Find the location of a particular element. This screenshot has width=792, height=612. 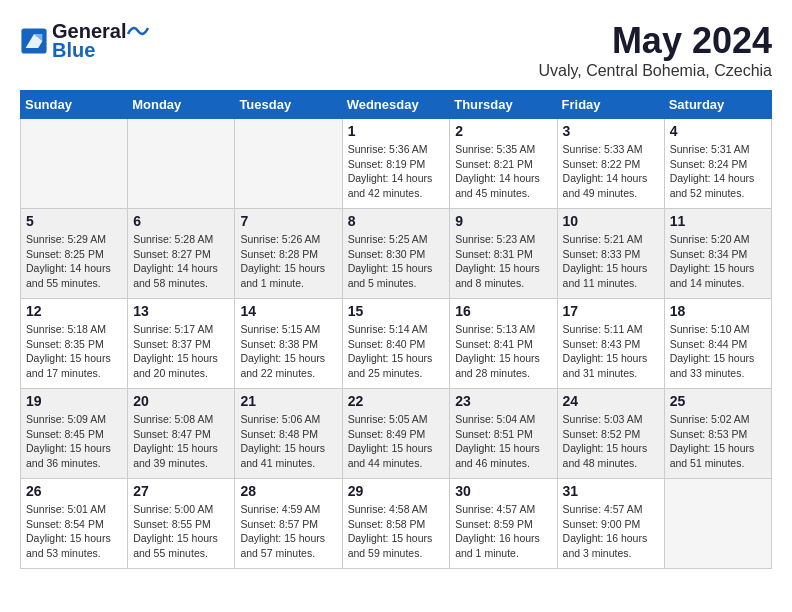

day-info: Sunrise: 4:57 AMSunset: 8:59 PMDaylight:… is located at coordinates (503, 532).